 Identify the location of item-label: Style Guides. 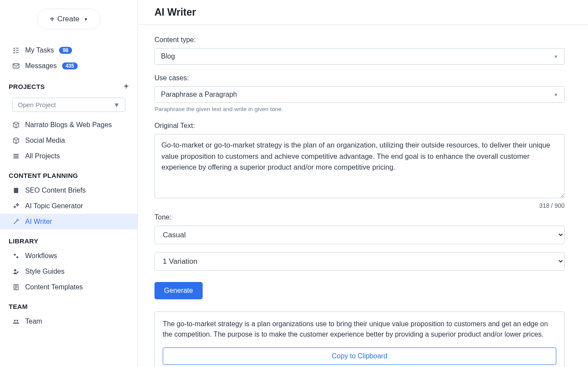
(45, 272).